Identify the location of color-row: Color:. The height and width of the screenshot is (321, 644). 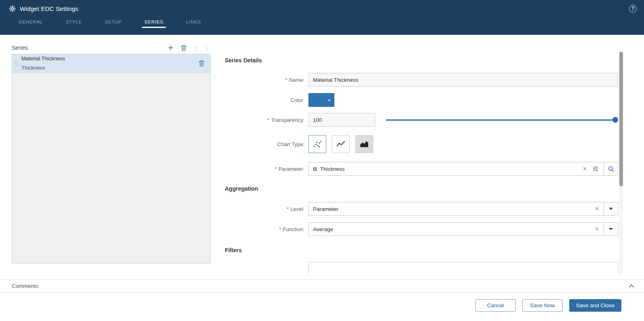
(421, 100).